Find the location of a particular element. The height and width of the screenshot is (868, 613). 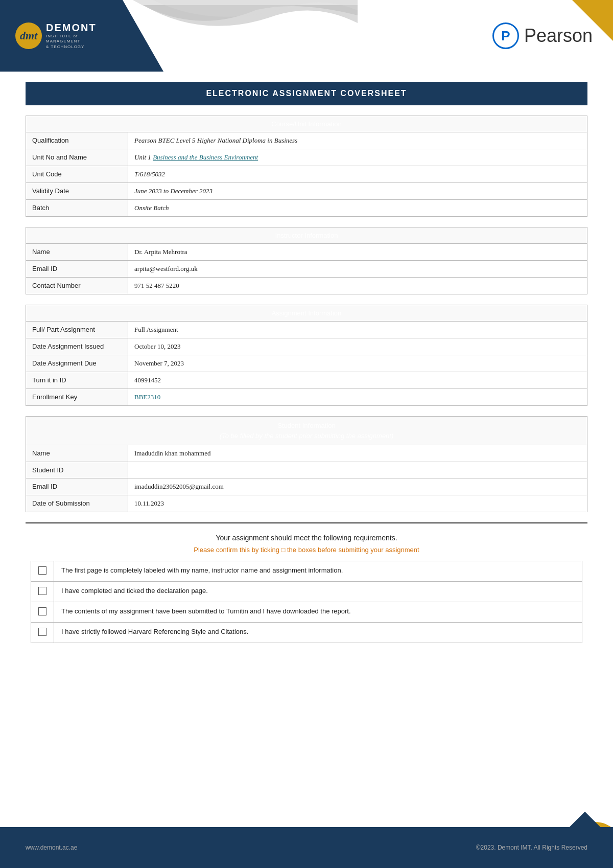

dmt-icon: dmt is located at coordinates (29, 36).